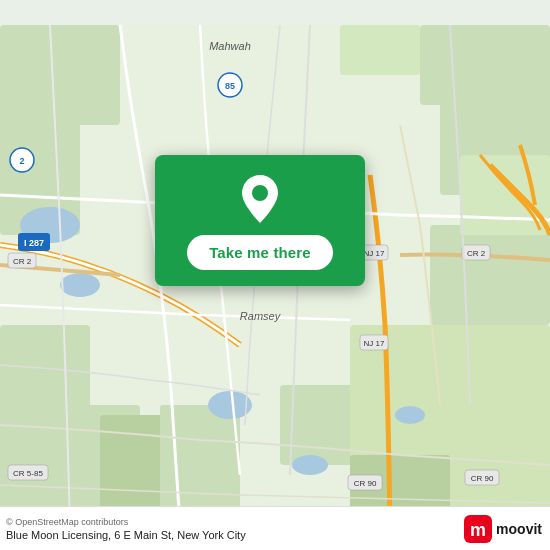 The image size is (550, 550). Describe the element at coordinates (478, 529) in the screenshot. I see `moovit-logo-icon: m` at that location.